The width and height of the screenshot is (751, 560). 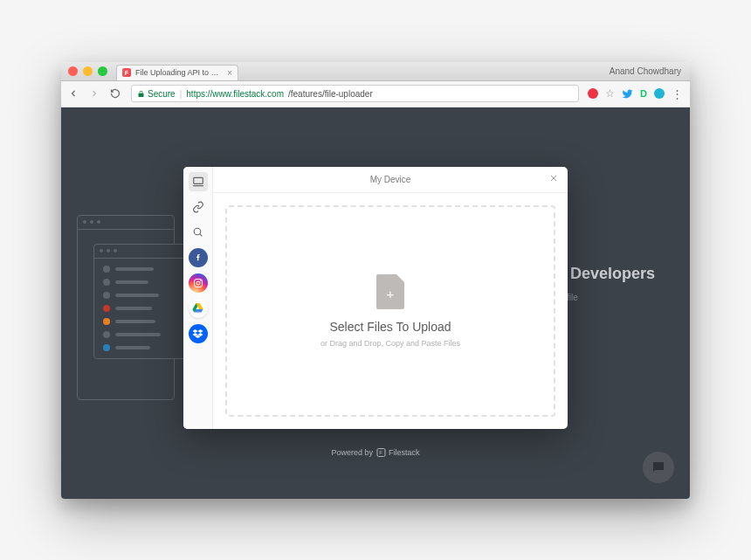 I want to click on file-add-icon: +, so click(x=390, y=292).